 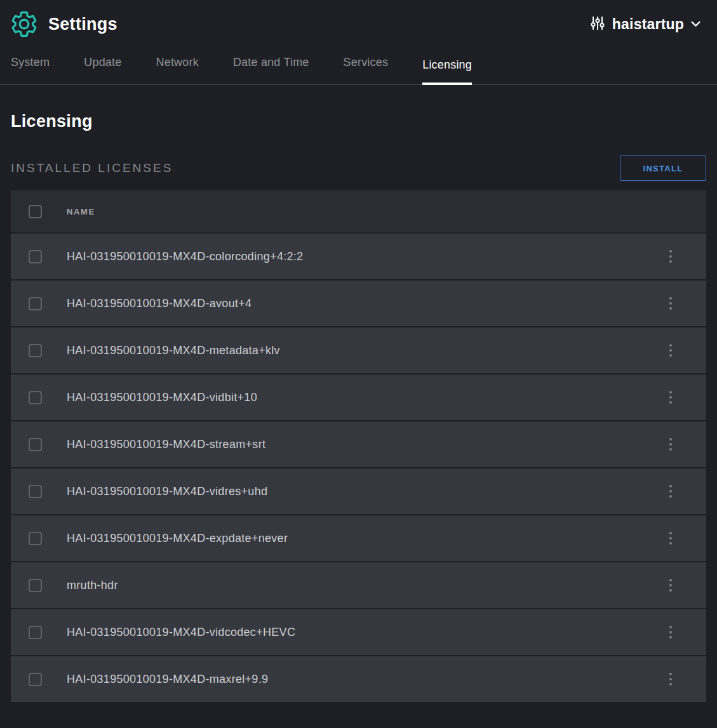 I want to click on license-name: mruth-hdr, so click(x=367, y=585).